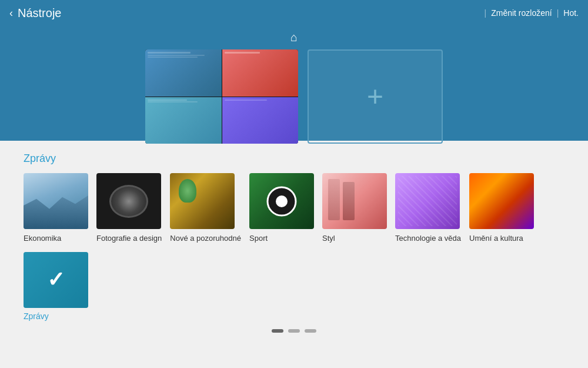 This screenshot has width=588, height=368. What do you see at coordinates (259, 239) in the screenshot?
I see `category-label-sport: Sport` at bounding box center [259, 239].